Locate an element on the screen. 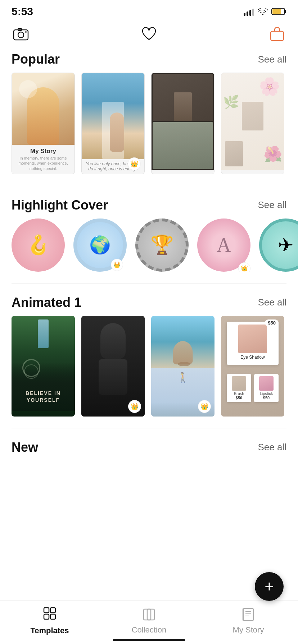  animated-card-3: 🚶 👑 is located at coordinates (183, 366).